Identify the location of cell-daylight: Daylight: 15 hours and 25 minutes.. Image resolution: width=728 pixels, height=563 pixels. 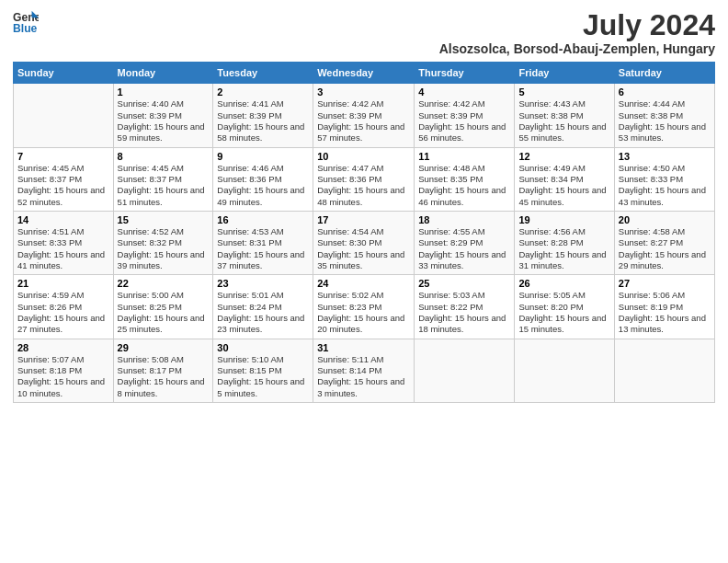
(164, 324).